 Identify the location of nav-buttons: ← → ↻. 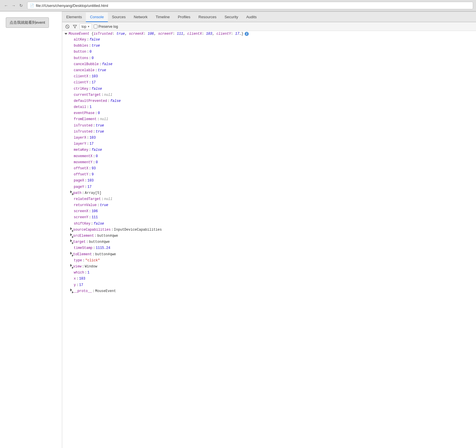
(14, 5).